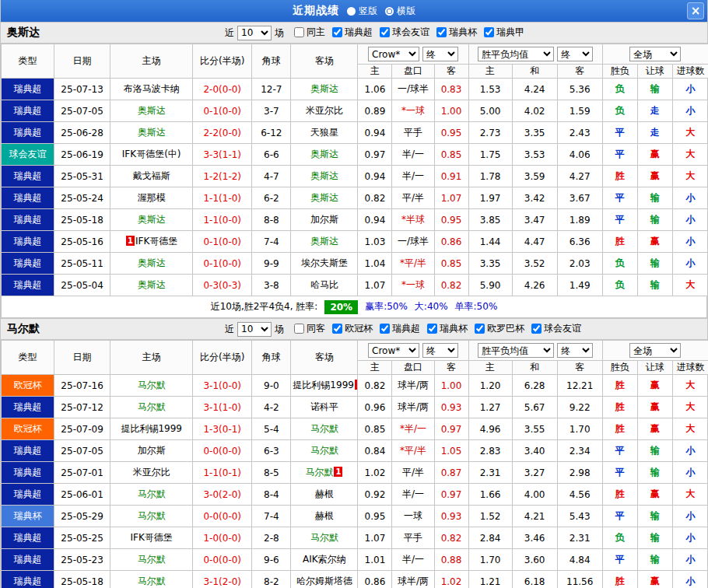 The height and width of the screenshot is (588, 708). I want to click on match-date: 25-07-05, so click(82, 451).